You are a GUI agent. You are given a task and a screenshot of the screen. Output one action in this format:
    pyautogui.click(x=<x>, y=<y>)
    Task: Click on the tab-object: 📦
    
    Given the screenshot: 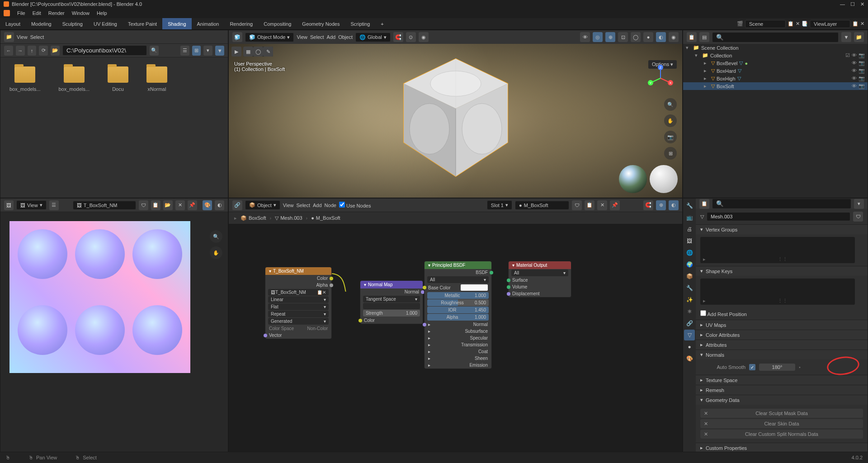 What is the action you would take?
    pyautogui.click(x=689, y=276)
    